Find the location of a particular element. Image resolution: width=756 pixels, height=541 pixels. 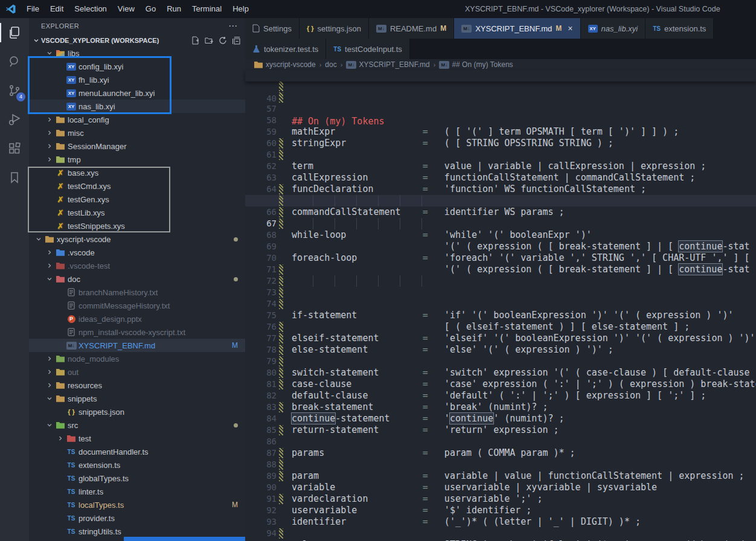

sticky-scroll-line: 40 ## On (my) Tokens is located at coordinates (501, 76).